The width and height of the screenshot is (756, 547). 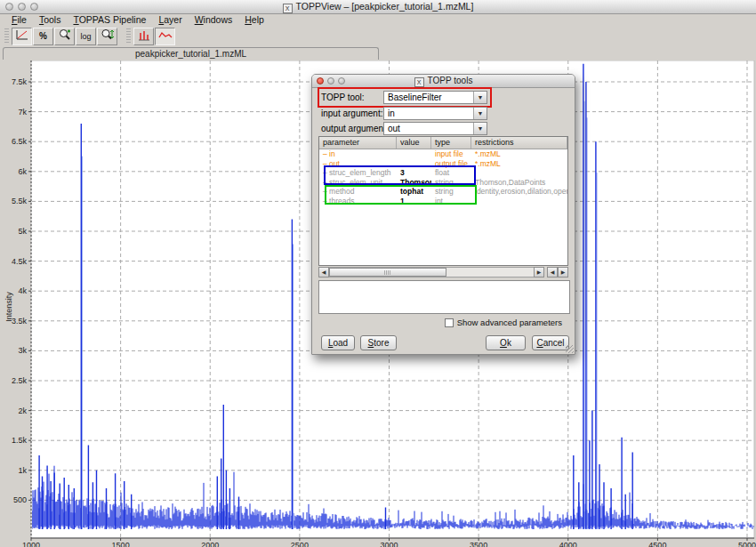 I want to click on parameter-table: parametervaluetyperestrictions – ininput…, so click(x=443, y=201).